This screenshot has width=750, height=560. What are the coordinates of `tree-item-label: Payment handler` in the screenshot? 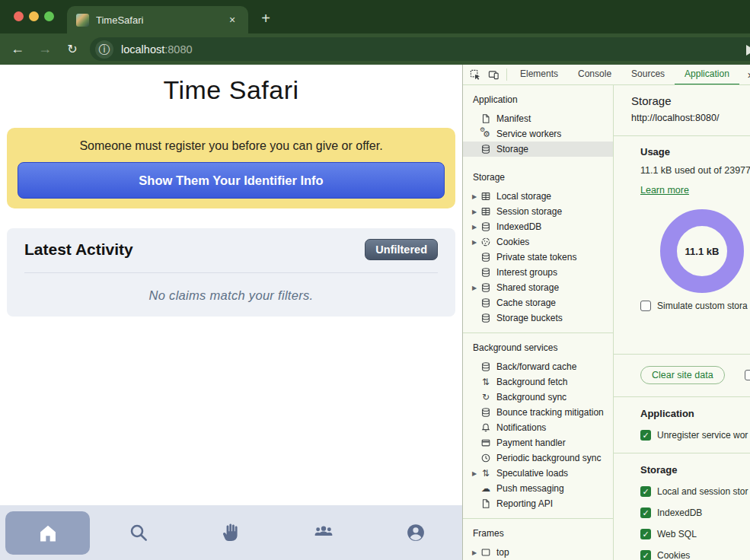 It's located at (531, 443).